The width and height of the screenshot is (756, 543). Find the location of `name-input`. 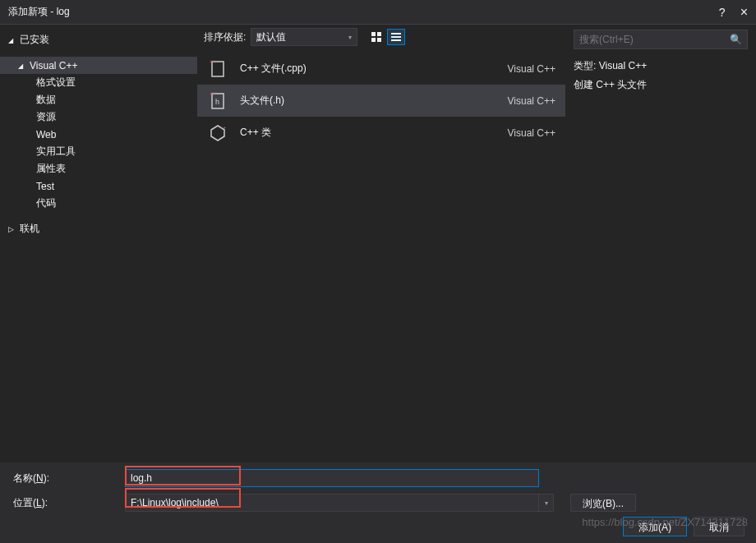

name-input is located at coordinates (332, 478).